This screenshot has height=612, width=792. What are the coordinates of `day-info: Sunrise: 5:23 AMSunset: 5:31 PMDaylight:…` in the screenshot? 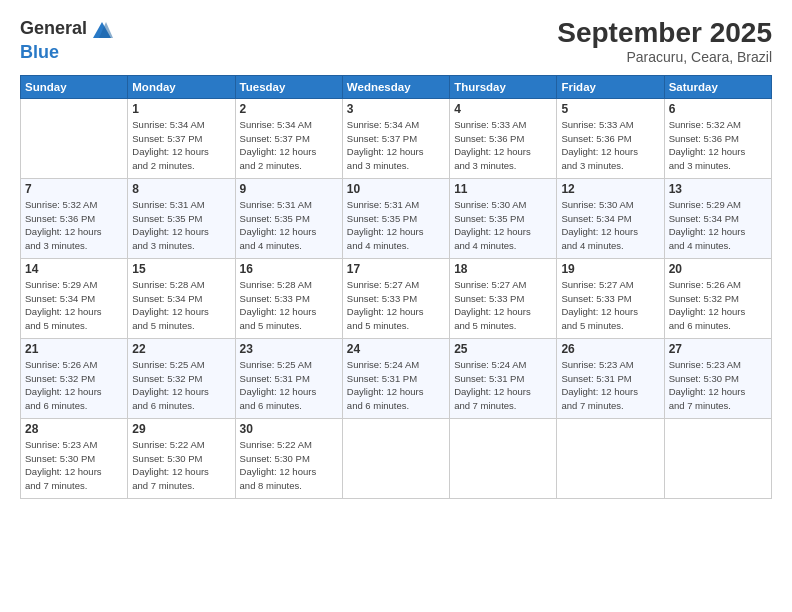 It's located at (610, 386).